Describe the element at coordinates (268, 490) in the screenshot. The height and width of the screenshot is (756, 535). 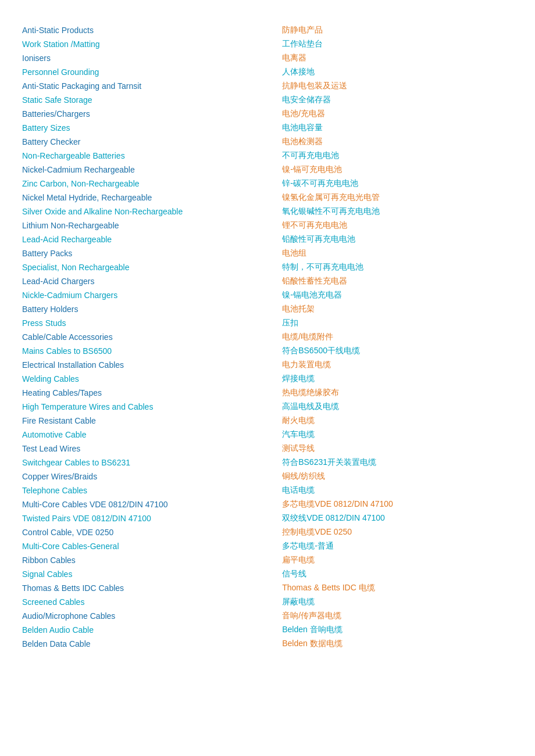
I see `list-item: Telephone Cables电话电缆` at that location.